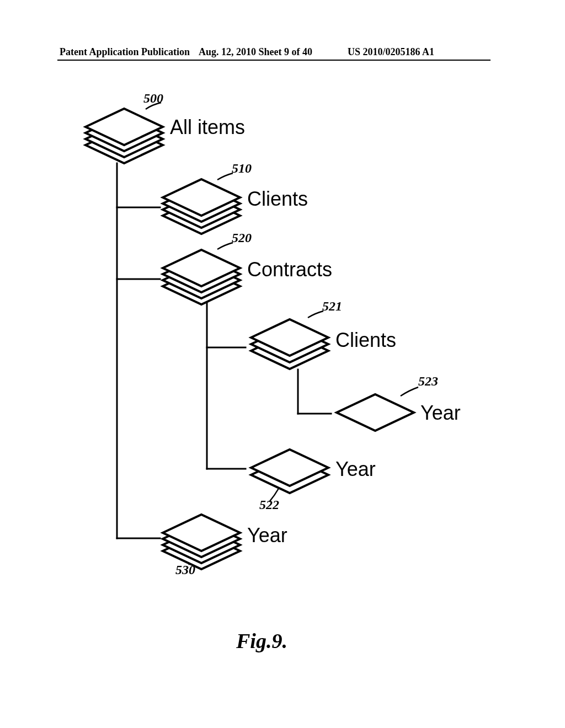  What do you see at coordinates (355, 469) in the screenshot?
I see `node-label-year522: Year` at bounding box center [355, 469].